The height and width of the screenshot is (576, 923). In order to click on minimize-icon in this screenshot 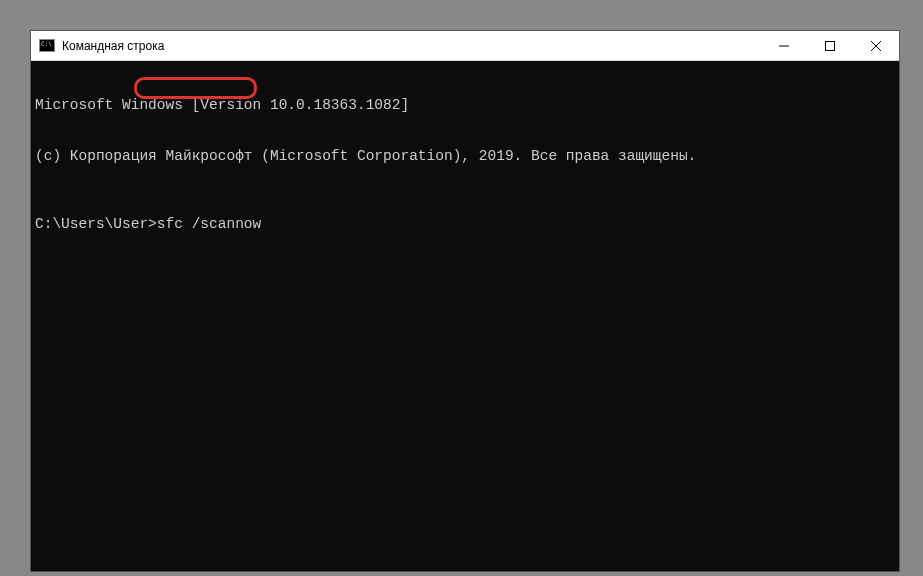, I will do `click(784, 46)`.